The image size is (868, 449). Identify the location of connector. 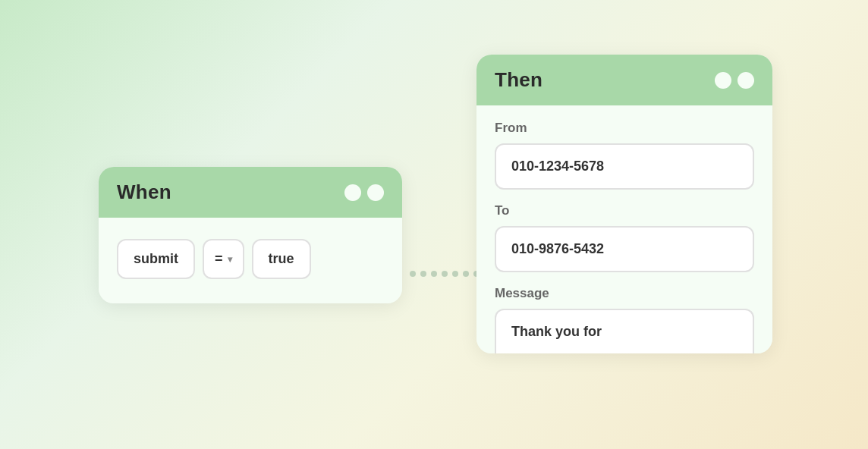
(445, 274).